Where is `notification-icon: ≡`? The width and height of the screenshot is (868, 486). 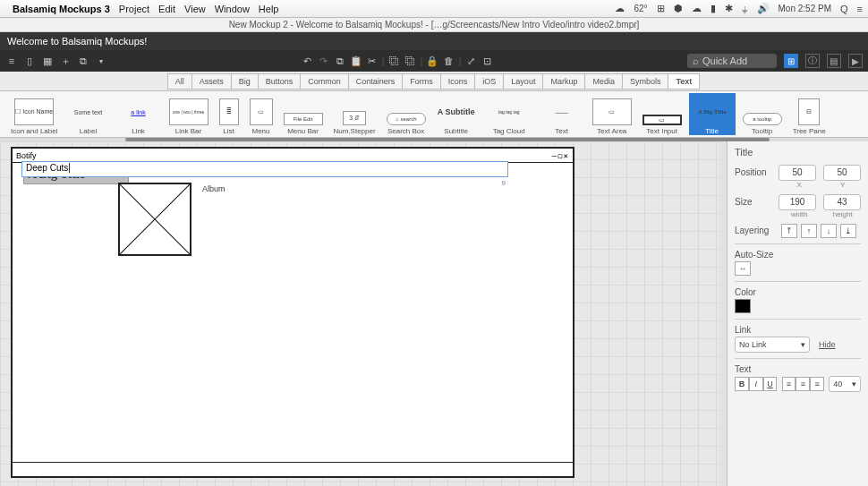 notification-icon: ≡ is located at coordinates (860, 9).